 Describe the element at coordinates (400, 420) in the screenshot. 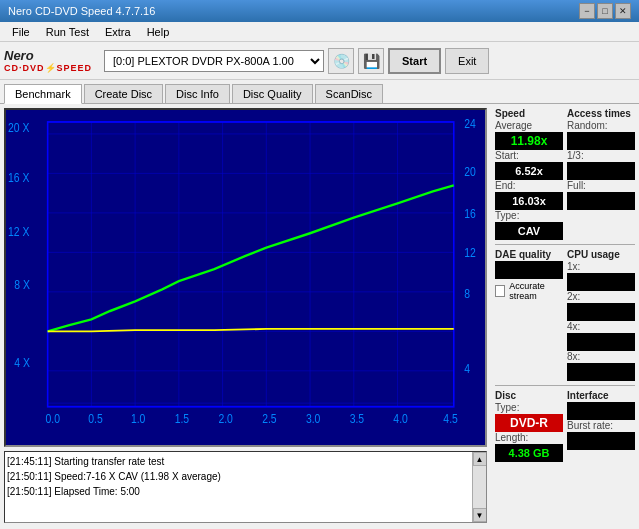

I see `svg-text: 4.0` at that location.